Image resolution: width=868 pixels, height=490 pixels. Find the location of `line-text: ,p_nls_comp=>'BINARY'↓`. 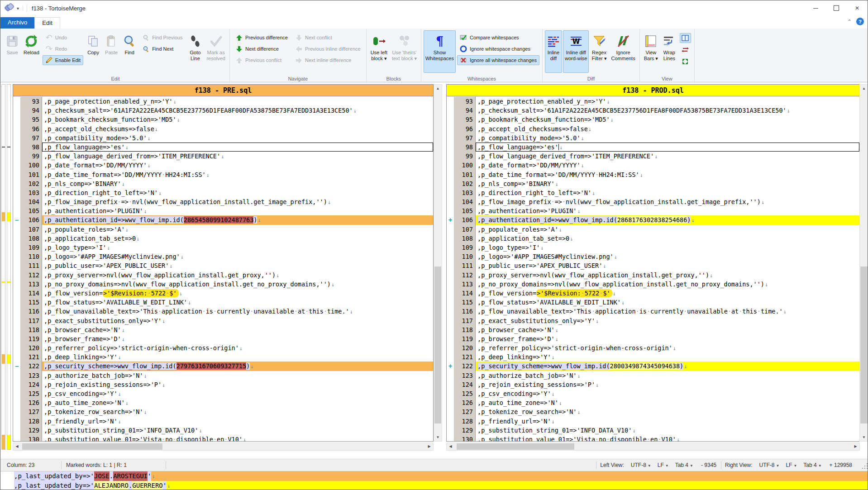

line-text: ,p_nls_comp=>'BINARY'↓ is located at coordinates (238, 184).